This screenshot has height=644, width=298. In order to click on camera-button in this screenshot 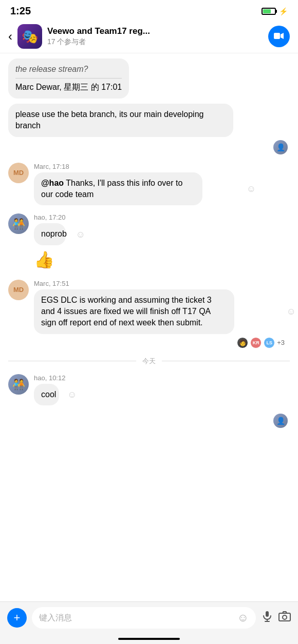, I will do `click(285, 618)`.